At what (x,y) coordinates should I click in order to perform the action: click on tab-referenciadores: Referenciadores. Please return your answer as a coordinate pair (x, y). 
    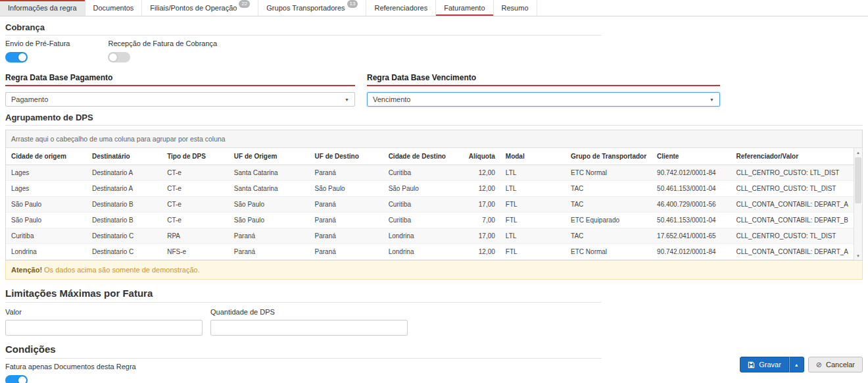
    Looking at the image, I should click on (401, 8).